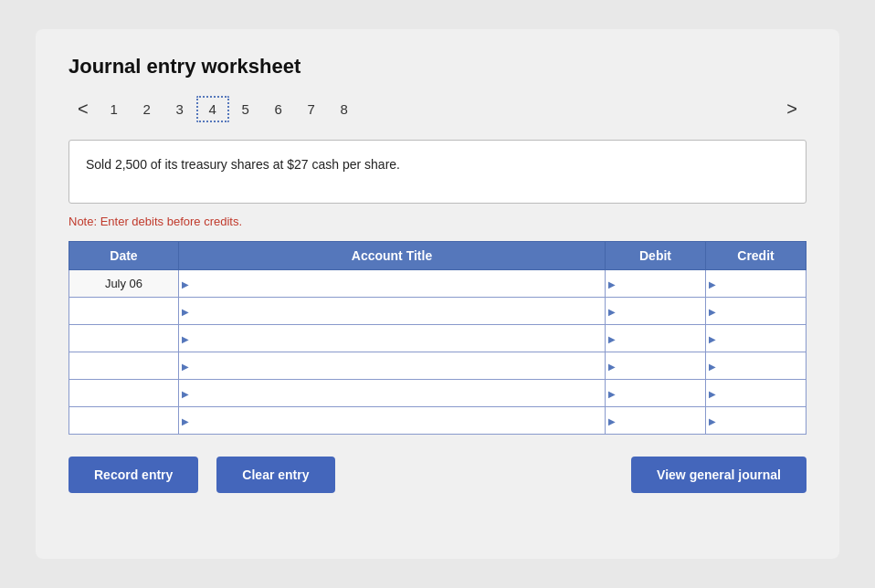 The width and height of the screenshot is (875, 588). Describe the element at coordinates (124, 284) in the screenshot. I see `date-cell-1: July 06` at that location.